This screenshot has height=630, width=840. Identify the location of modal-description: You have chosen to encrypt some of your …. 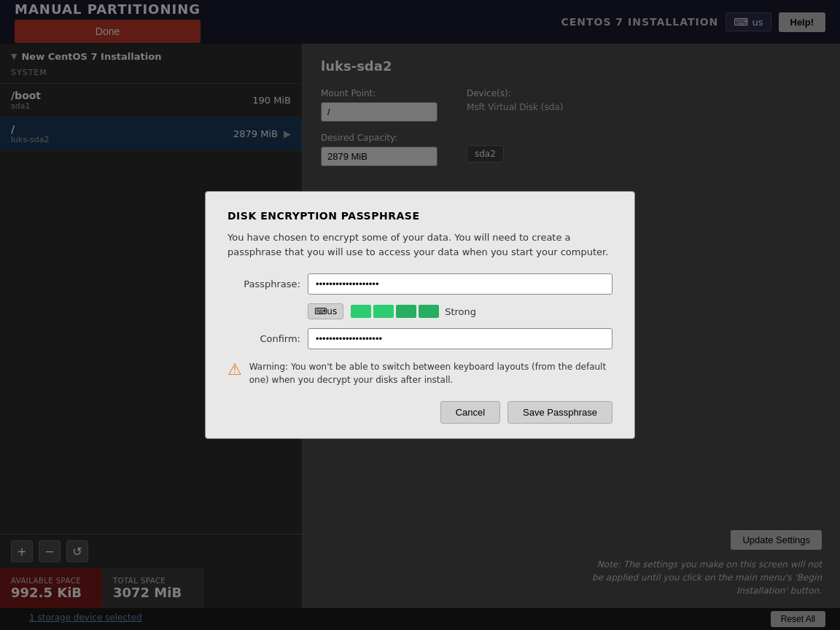
(420, 245).